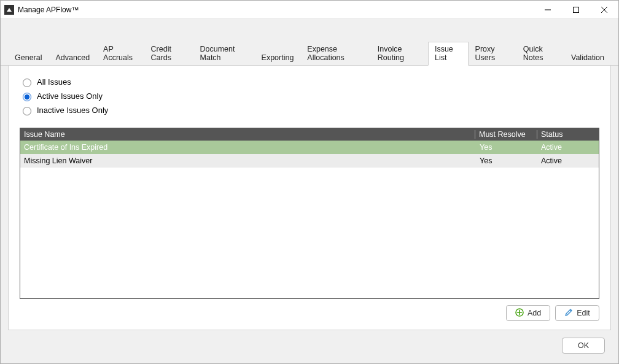  Describe the element at coordinates (27, 111) in the screenshot. I see `radio-inactive-issues-input` at that location.